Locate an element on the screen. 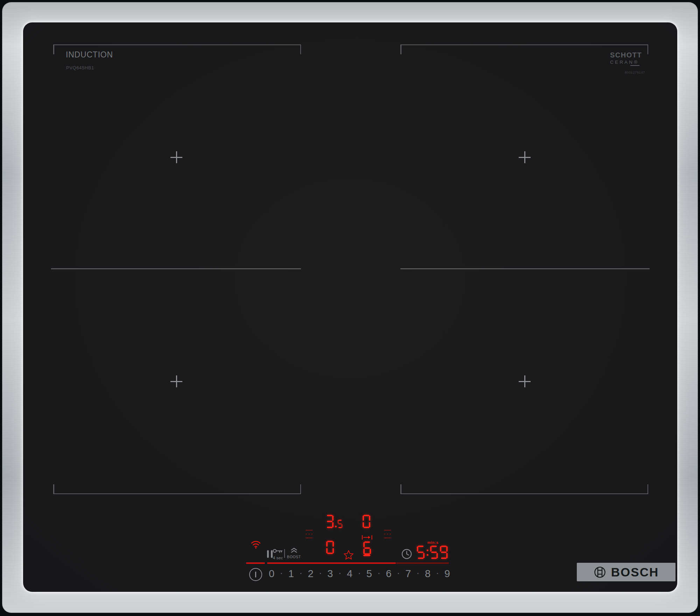 The image size is (700, 616). power-level-2: 2 is located at coordinates (311, 574).